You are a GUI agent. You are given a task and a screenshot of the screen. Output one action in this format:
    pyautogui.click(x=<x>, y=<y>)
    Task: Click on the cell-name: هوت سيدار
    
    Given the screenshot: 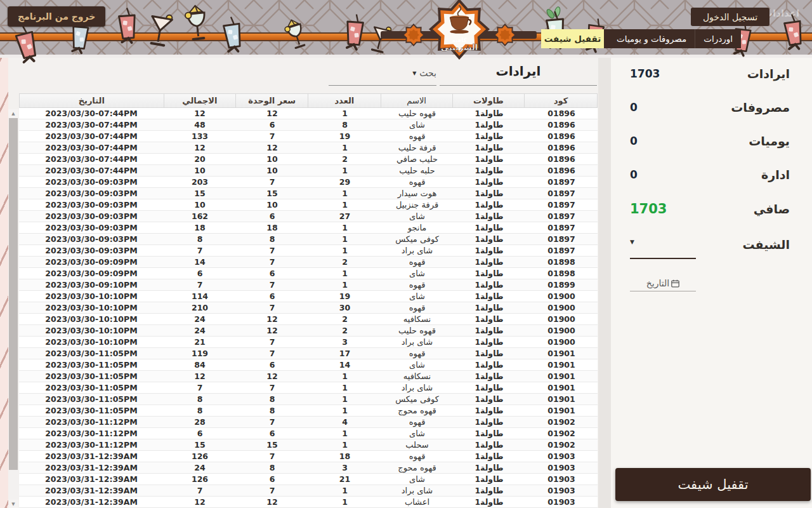 What is the action you would take?
    pyautogui.click(x=417, y=193)
    